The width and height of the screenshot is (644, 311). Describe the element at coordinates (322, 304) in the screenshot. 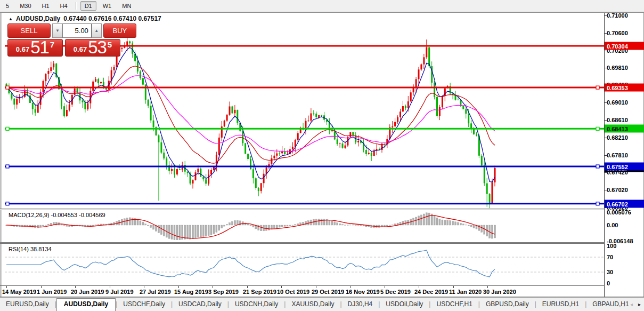

I see `chart-tab-bar: EURUSD,Daily|AUDUSD,Daily|USDCHF,Daily|U…` at that location.